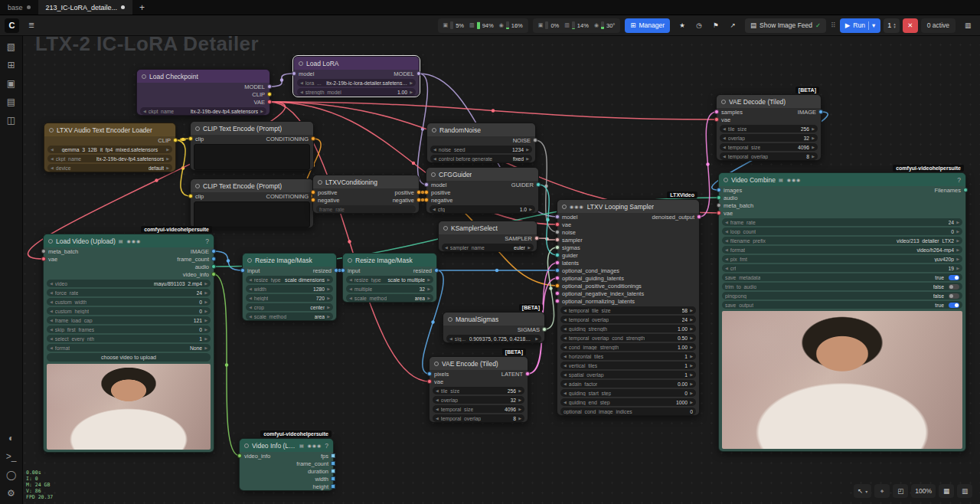  I want to click on theme-icon: ◐, so click(11, 438).